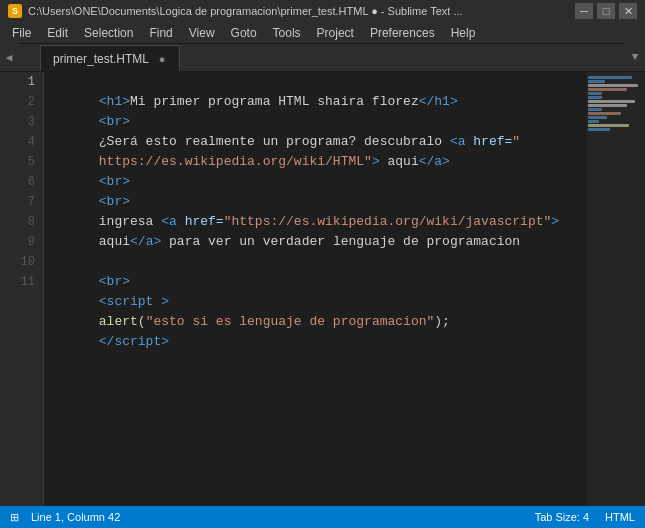 The height and width of the screenshot is (528, 645). What do you see at coordinates (22, 289) in the screenshot?
I see `line-numbers: 1 2 3 4 5 6 7 8 9 10 11` at bounding box center [22, 289].